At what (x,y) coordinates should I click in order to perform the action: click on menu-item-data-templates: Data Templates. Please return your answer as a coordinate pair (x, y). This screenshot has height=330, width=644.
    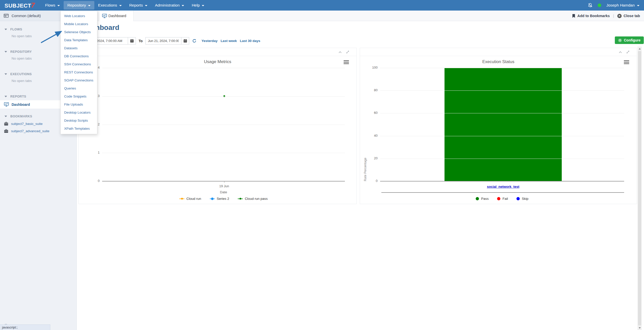
    Looking at the image, I should click on (79, 40).